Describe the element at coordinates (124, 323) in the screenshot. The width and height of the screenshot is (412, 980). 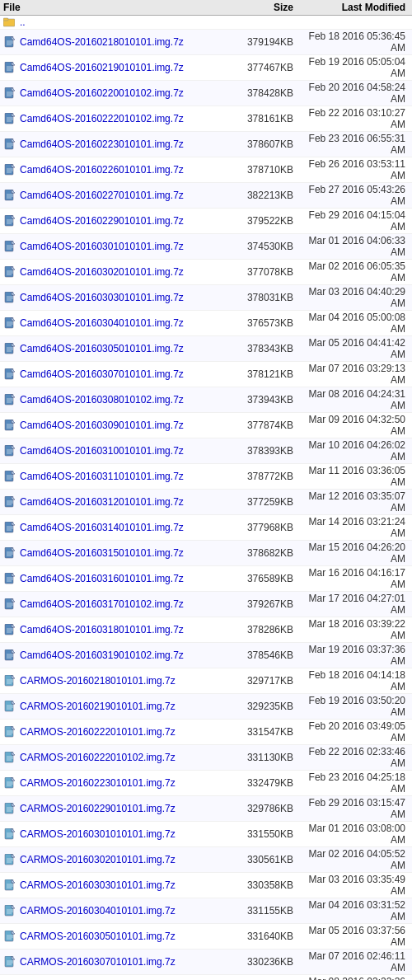
I see `file-link: Camd64OS-20160304010101.img.7z` at that location.